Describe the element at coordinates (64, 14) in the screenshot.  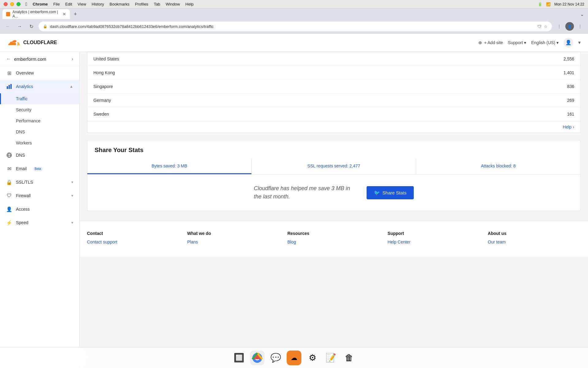
I see `tab-close-button: ✕` at that location.